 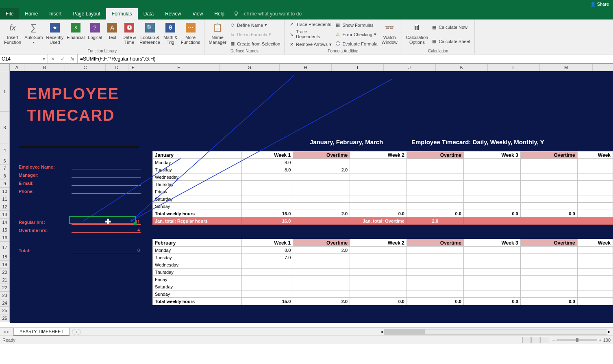 I want to click on name-box: ▾, so click(x=24, y=58).